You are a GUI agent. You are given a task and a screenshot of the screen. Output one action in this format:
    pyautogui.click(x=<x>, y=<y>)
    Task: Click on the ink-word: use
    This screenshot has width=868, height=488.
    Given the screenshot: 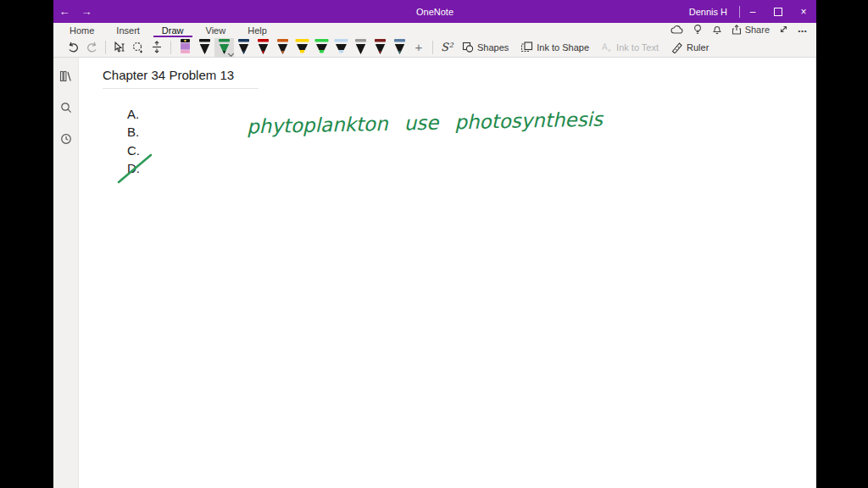 What is the action you would take?
    pyautogui.click(x=420, y=124)
    